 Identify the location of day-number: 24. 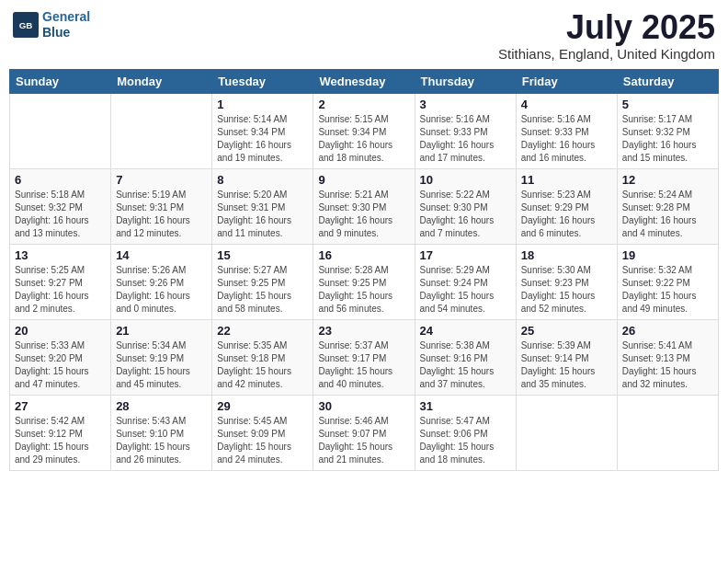
(465, 331).